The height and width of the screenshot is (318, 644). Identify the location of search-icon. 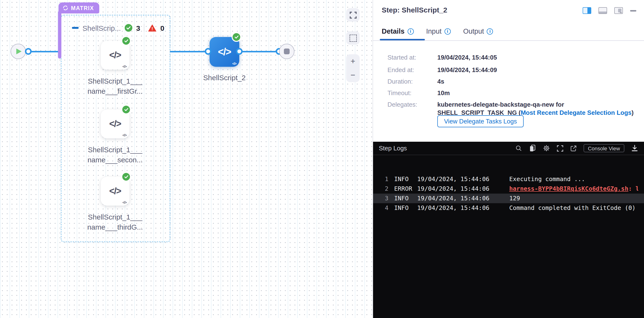
(519, 148).